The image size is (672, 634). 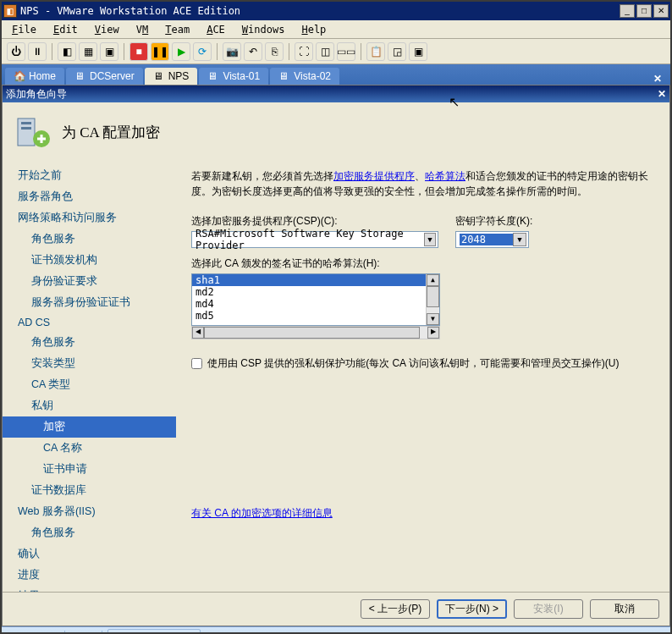 What do you see at coordinates (90, 281) in the screenshot?
I see `nav-item: 身份验证要求` at bounding box center [90, 281].